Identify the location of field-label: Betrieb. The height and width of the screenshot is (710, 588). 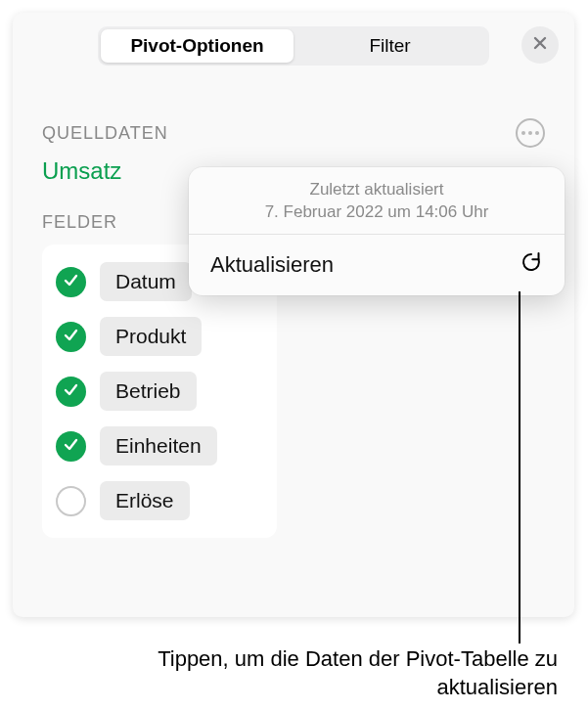
(149, 391).